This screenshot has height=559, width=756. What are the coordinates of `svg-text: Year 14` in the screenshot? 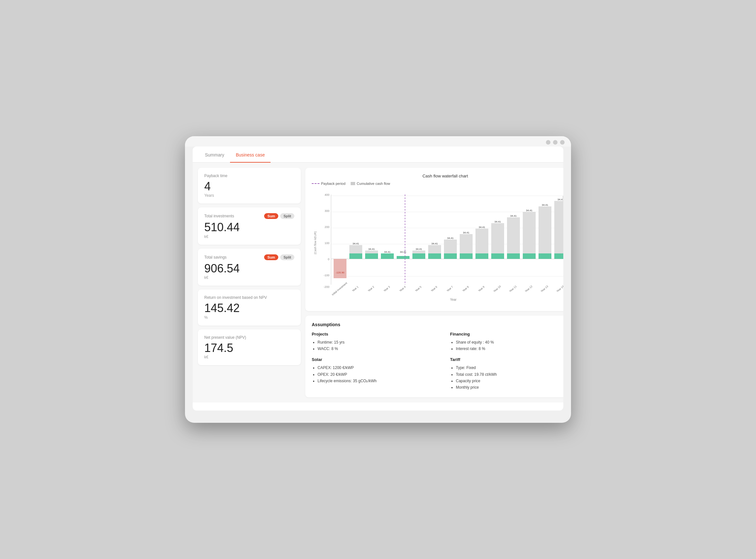 It's located at (560, 289).